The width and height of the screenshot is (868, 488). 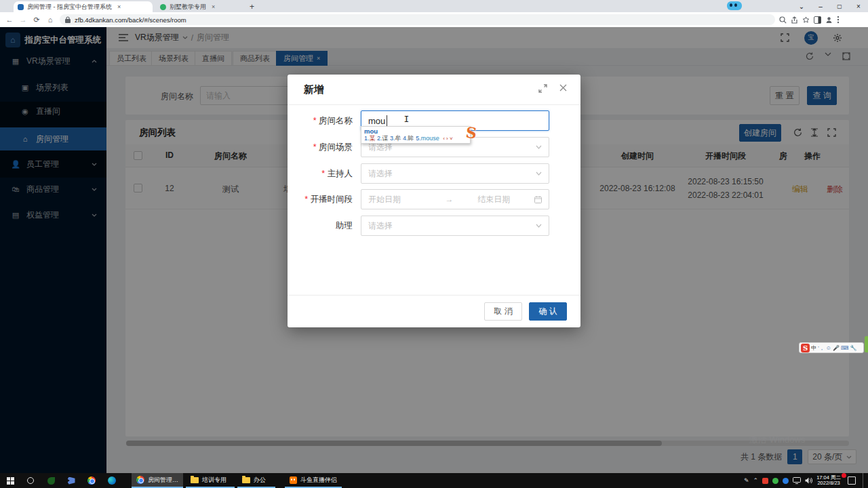 I want to click on ime-candidate-1: 某, so click(x=373, y=138).